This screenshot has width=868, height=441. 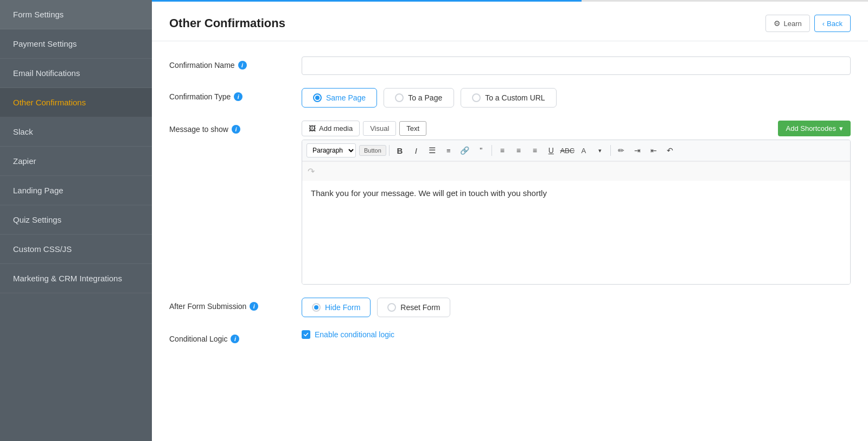 What do you see at coordinates (793, 24) in the screenshot?
I see `learn-label: Learn` at bounding box center [793, 24].